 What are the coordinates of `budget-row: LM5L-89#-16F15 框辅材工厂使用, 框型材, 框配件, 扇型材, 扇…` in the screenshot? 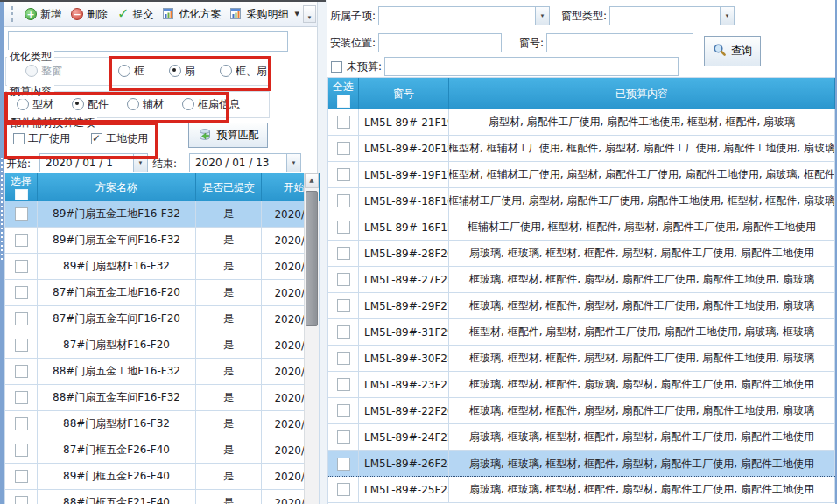 It's located at (581, 228).